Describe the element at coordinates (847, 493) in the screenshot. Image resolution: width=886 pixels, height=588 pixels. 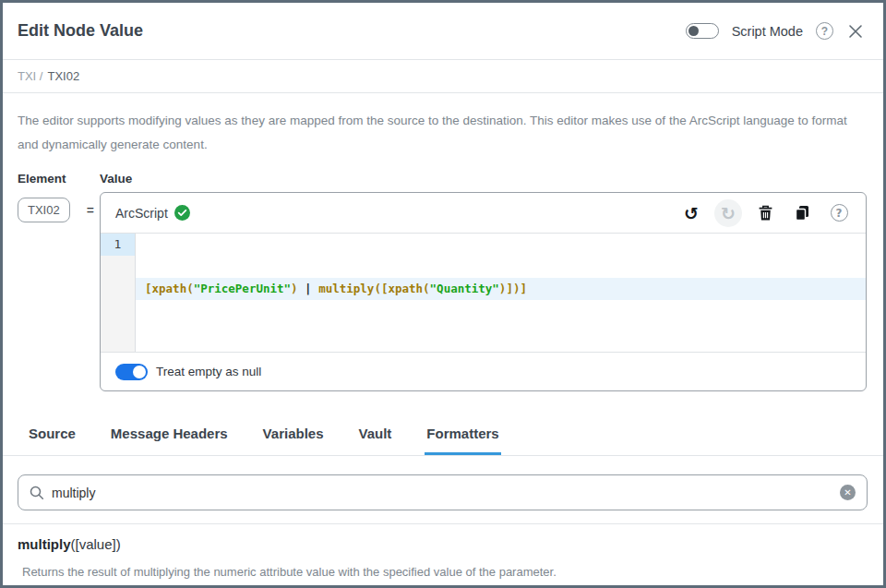
I see `clear-search-icon: ✕` at that location.